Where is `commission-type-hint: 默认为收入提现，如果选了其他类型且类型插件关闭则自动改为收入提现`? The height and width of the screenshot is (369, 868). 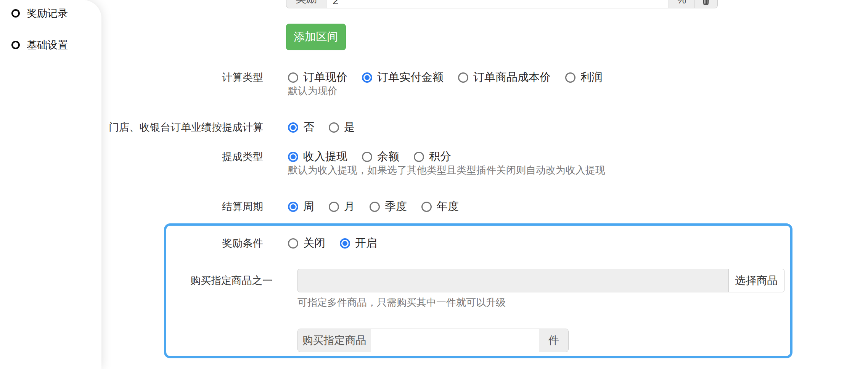 commission-type-hint: 默认为收入提现，如果选了其他类型且类型插件关闭则自动改为收入提现 is located at coordinates (447, 170).